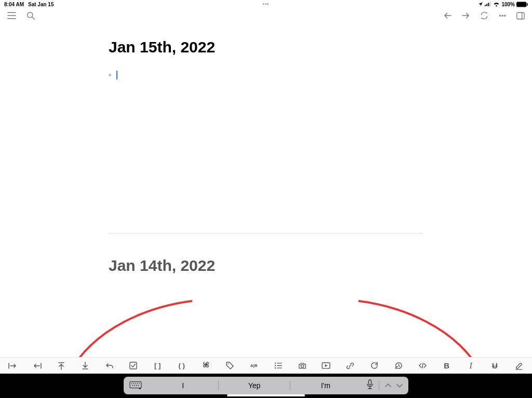  Describe the element at coordinates (14, 4) in the screenshot. I see `status-time: 8:04 AM` at that location.